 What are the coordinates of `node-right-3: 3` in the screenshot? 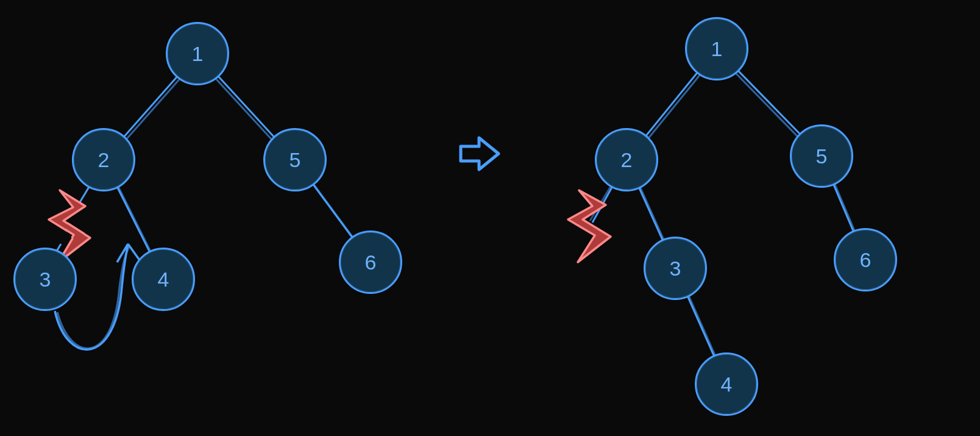 It's located at (675, 268).